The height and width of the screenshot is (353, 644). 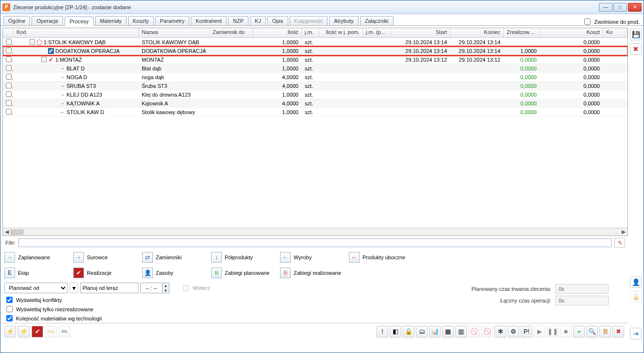 What do you see at coordinates (315, 60) in the screenshot?
I see `table-row: - ✔ 1:MONTAŻMONTAŻ1,0000szt.29.10.2024 1…` at bounding box center [315, 60].